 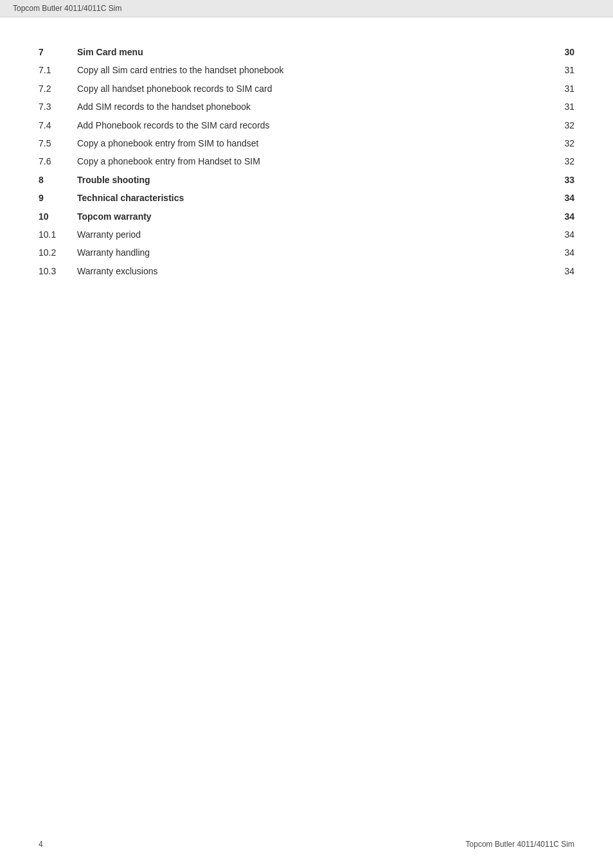 I want to click on header-bar: Topcom Butler 4011/4011C Sim, so click(x=306, y=9).